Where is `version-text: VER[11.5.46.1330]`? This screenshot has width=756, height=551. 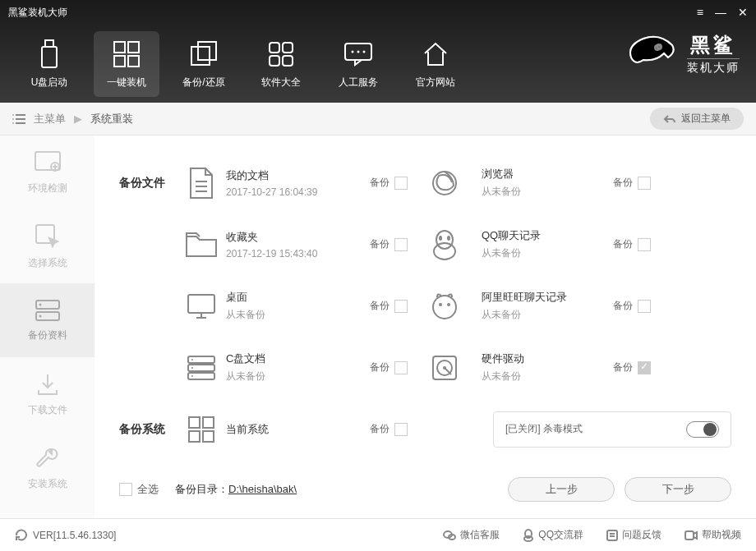 version-text: VER[11.5.46.1330] is located at coordinates (74, 535).